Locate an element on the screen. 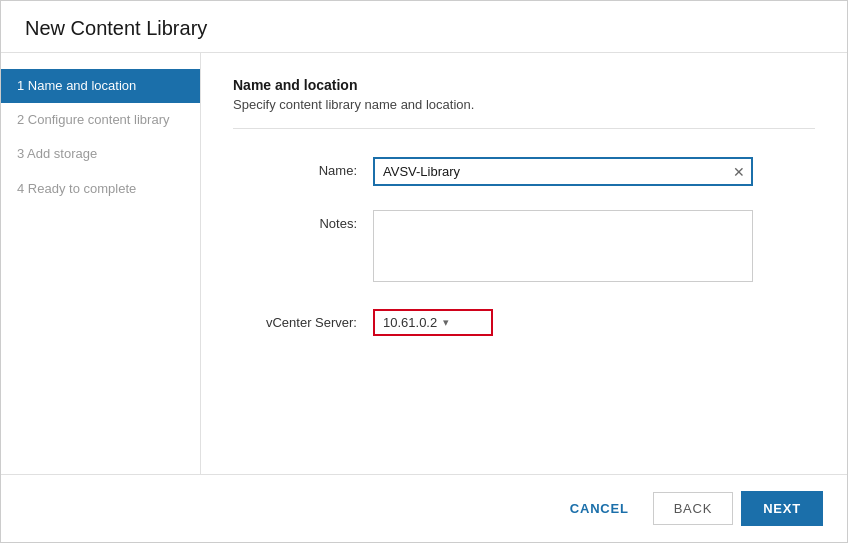  section-title: Name and location is located at coordinates (524, 85).